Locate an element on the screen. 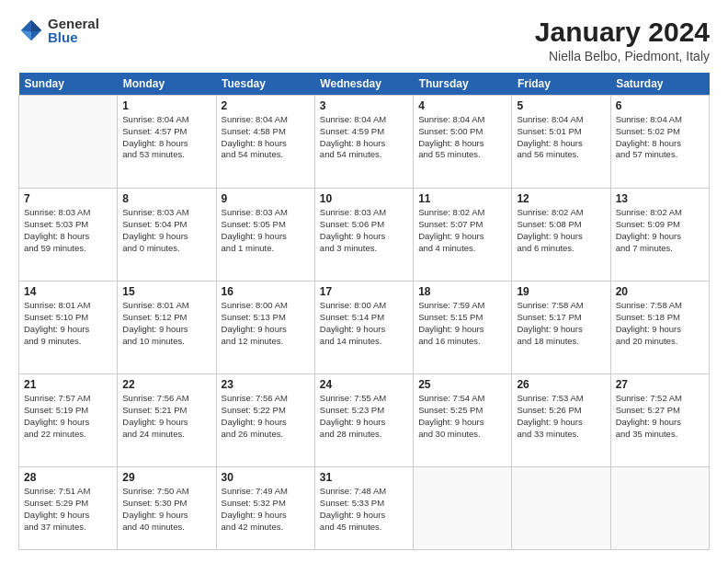 The width and height of the screenshot is (728, 563). day-info: Sunrise: 7:53 AM Sunset: 5:26 PM Dayligh… is located at coordinates (561, 416).